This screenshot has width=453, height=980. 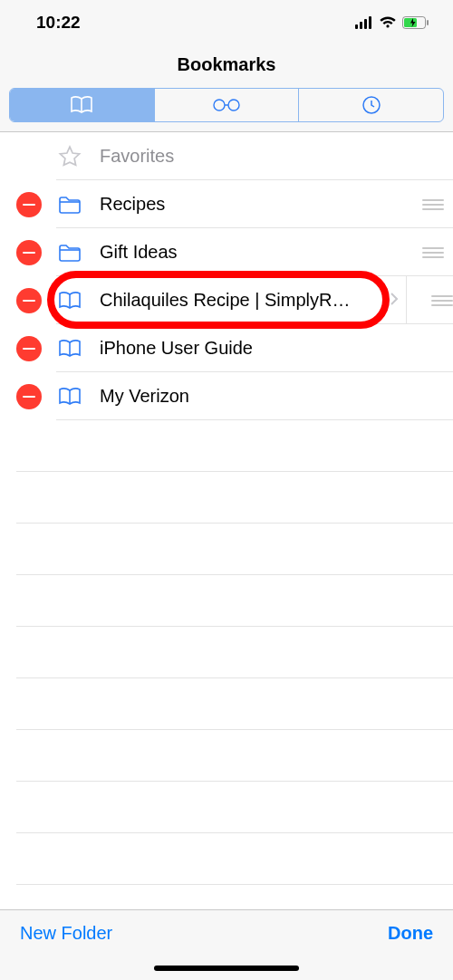 What do you see at coordinates (231, 301) in the screenshot?
I see `row-label: Chilaquiles Recipe | SimplyRe...` at bounding box center [231, 301].